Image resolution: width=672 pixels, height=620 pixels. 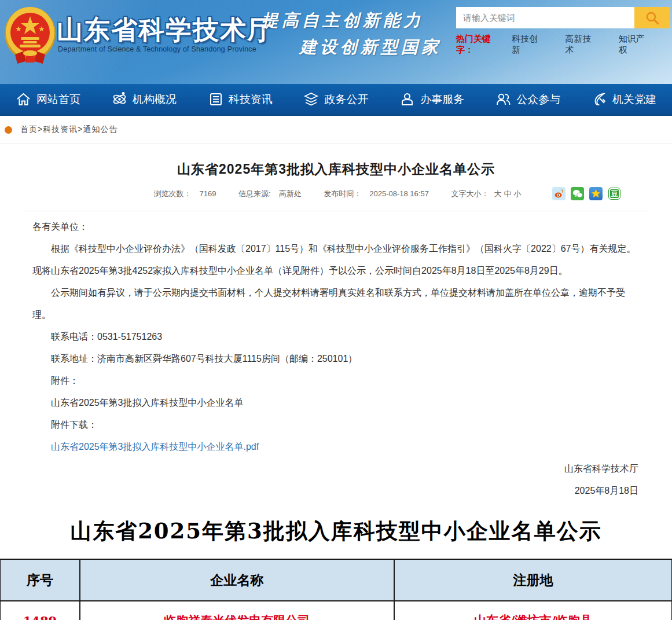 What do you see at coordinates (533, 610) in the screenshot?
I see `cell-region: 山东省/潍坊市/临朐县` at bounding box center [533, 610].